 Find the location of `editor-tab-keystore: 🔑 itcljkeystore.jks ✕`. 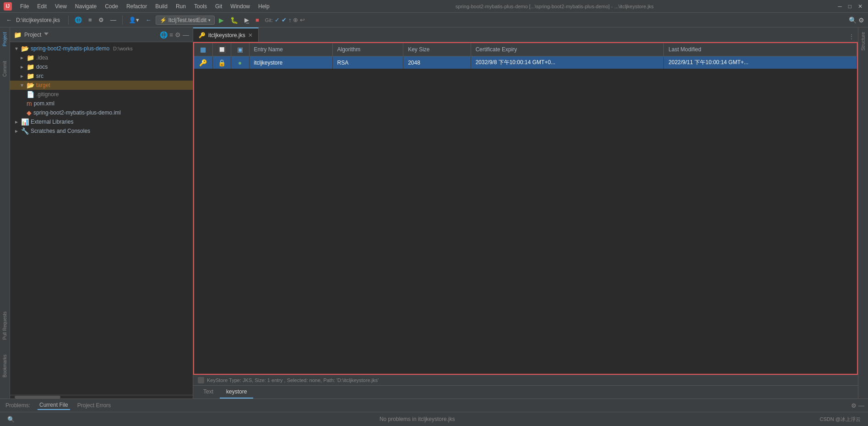

editor-tab-keystore: 🔑 itcljkeystore.jks ✕ is located at coordinates (226, 35).